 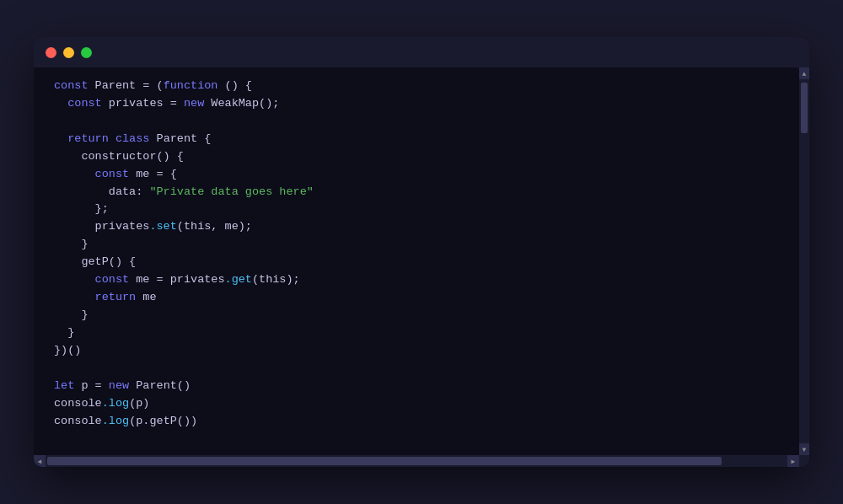 What do you see at coordinates (416, 461) in the screenshot?
I see `scroll-track-horizontal` at bounding box center [416, 461].